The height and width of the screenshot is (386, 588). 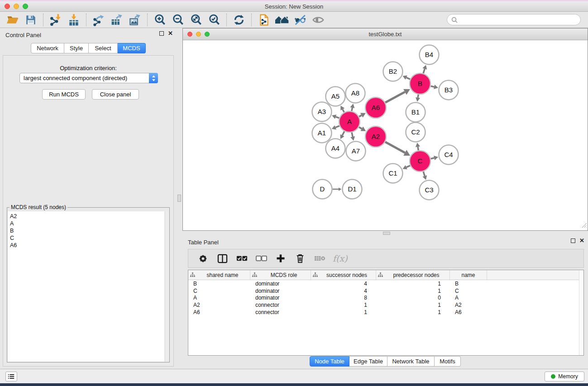 What do you see at coordinates (449, 155) in the screenshot?
I see `graph-node-C4: C4` at bounding box center [449, 155].